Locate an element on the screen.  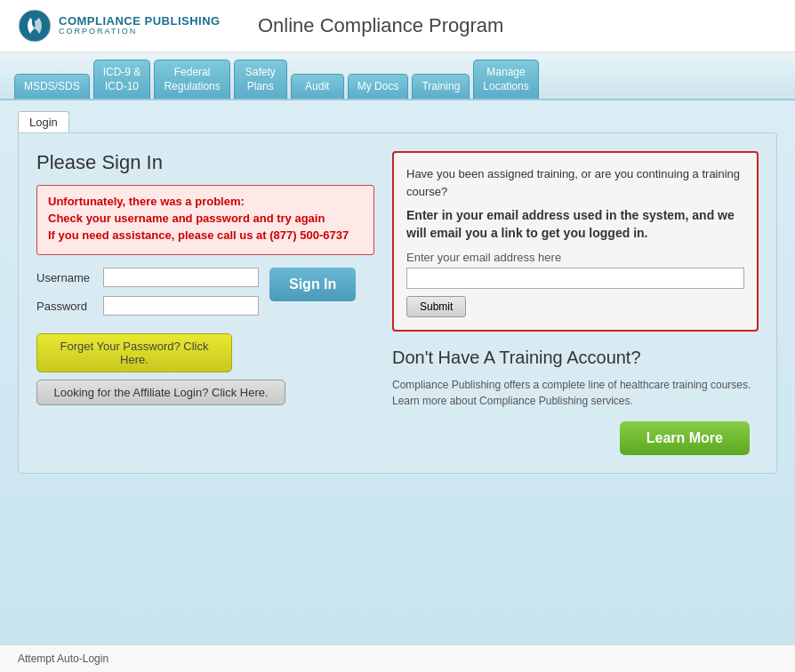
nav-bar: MSDS/SDS ICD-9 &ICD-10 FederalRegulation… is located at coordinates (398, 76).